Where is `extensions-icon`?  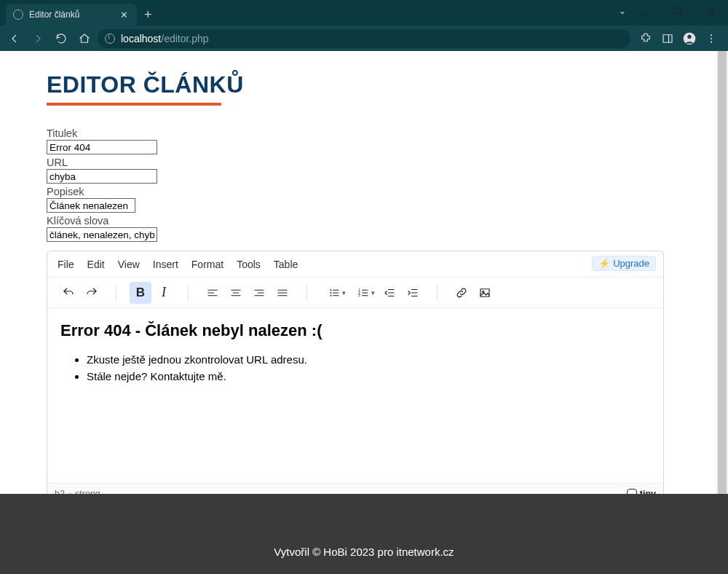 extensions-icon is located at coordinates (646, 39).